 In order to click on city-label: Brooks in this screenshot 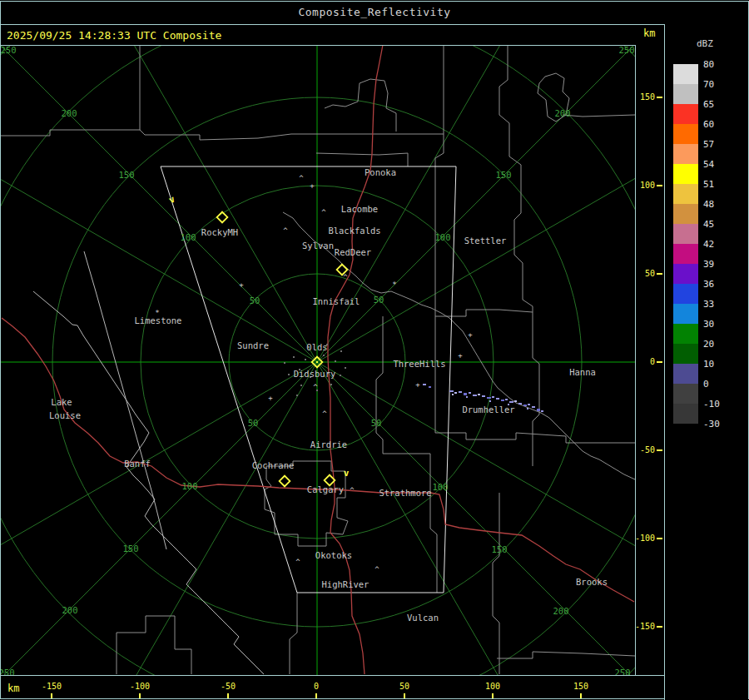, I will do `click(592, 582)`.